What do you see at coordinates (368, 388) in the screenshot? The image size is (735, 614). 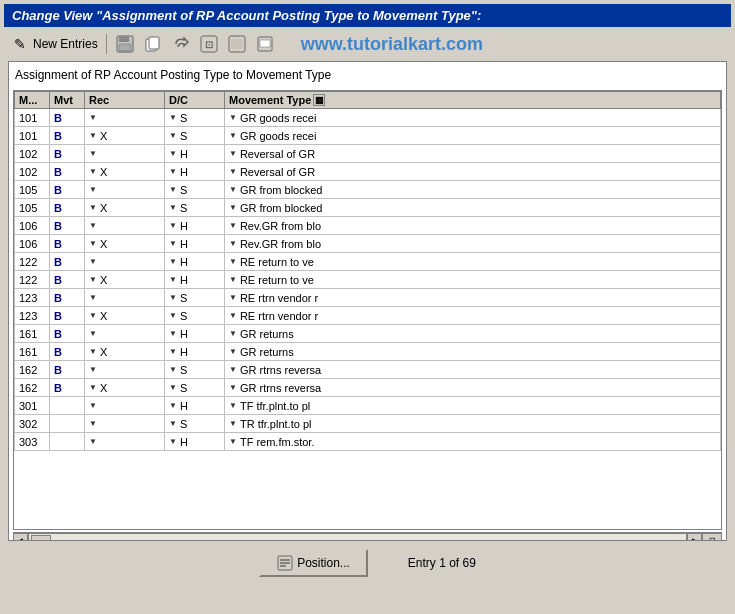 I see `table-row: 162B▼X▼S▼GR rtrns reversa` at bounding box center [368, 388].